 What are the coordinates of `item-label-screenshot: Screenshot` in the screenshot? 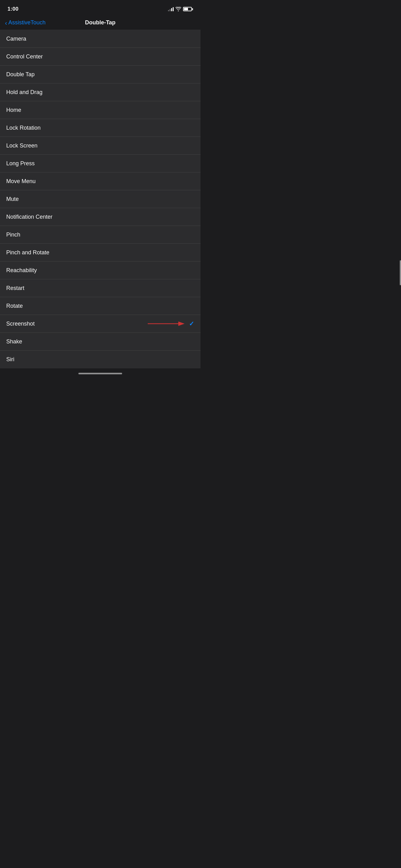 It's located at (21, 324).